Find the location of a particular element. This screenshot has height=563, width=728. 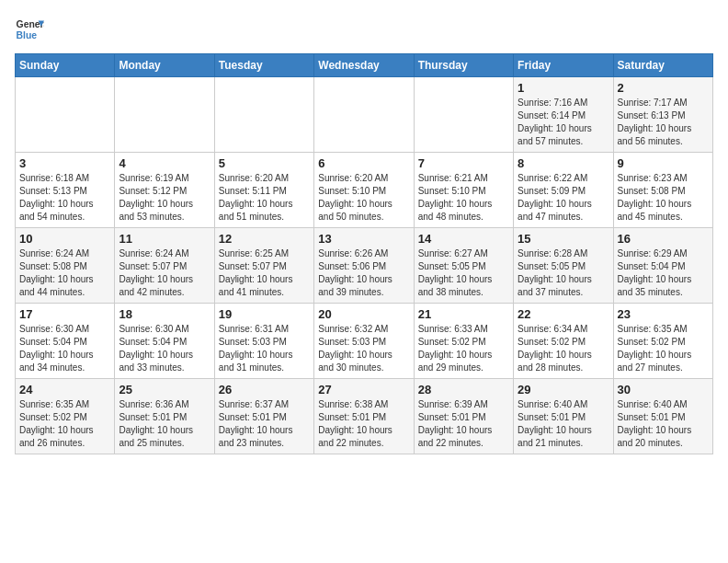

calendar-cell: 23Sunrise: 6:35 AM Sunset: 5:02 PM Dayli… is located at coordinates (663, 341).